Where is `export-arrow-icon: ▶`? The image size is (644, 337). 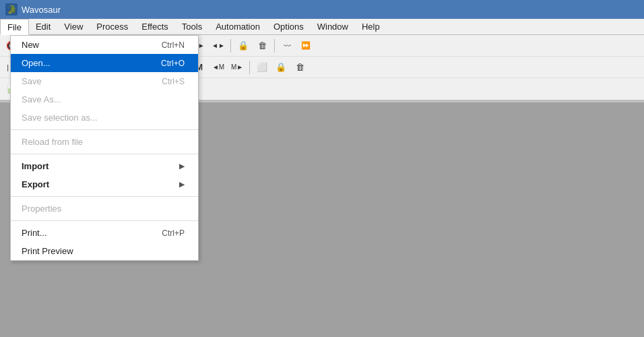 export-arrow-icon: ▶ is located at coordinates (182, 185).